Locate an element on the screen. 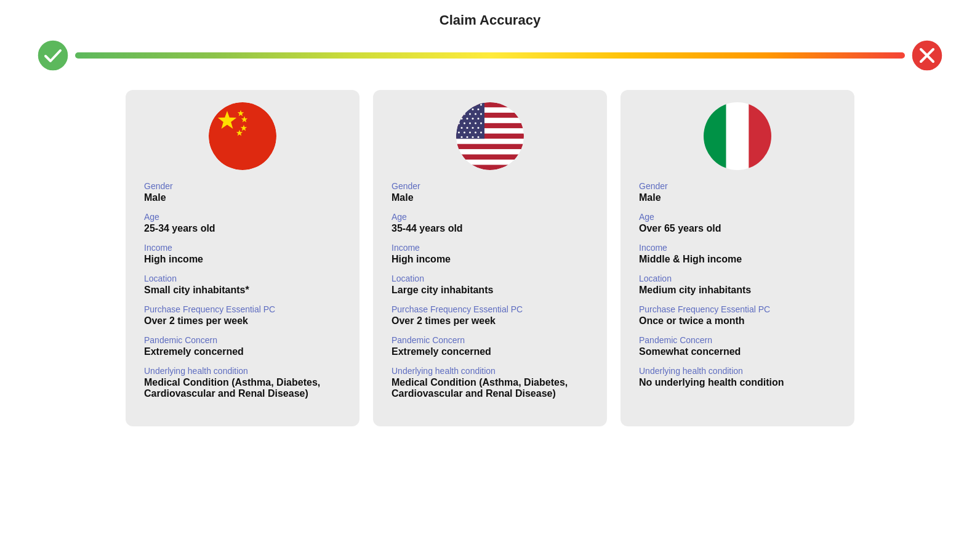 The image size is (980, 536). field-value-2-1: Over 65 years old is located at coordinates (737, 229).